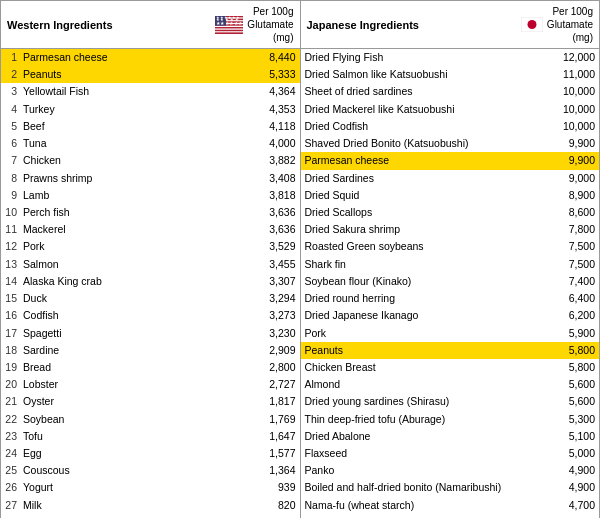 This screenshot has height=518, width=600. I want to click on value-cell: 12,000, so click(577, 58).